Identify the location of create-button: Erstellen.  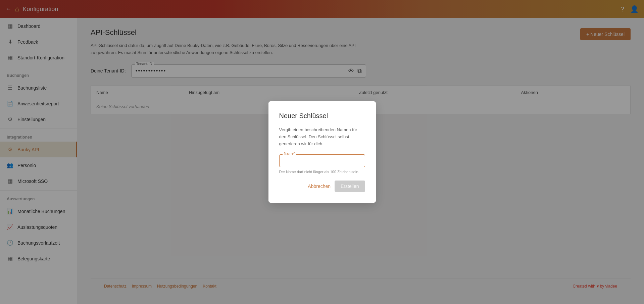
(350, 186).